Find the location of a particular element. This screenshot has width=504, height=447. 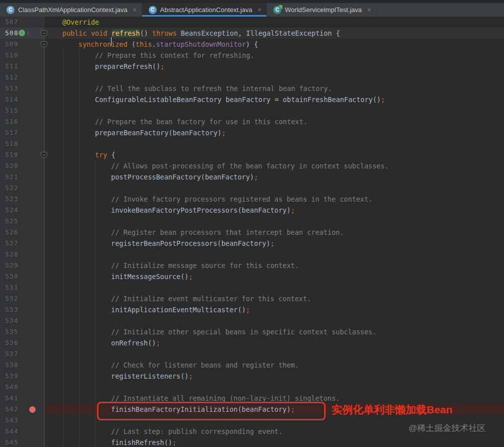

gutter-line-544: 544 is located at coordinates (22, 431).